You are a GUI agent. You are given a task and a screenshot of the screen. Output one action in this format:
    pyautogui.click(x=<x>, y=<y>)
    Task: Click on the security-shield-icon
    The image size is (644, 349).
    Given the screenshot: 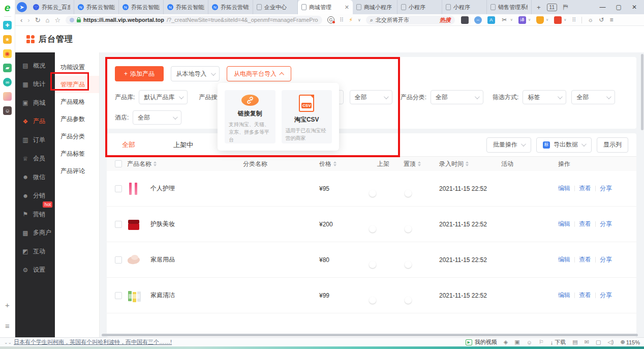 What is the action you would take?
    pyautogui.click(x=540, y=20)
    